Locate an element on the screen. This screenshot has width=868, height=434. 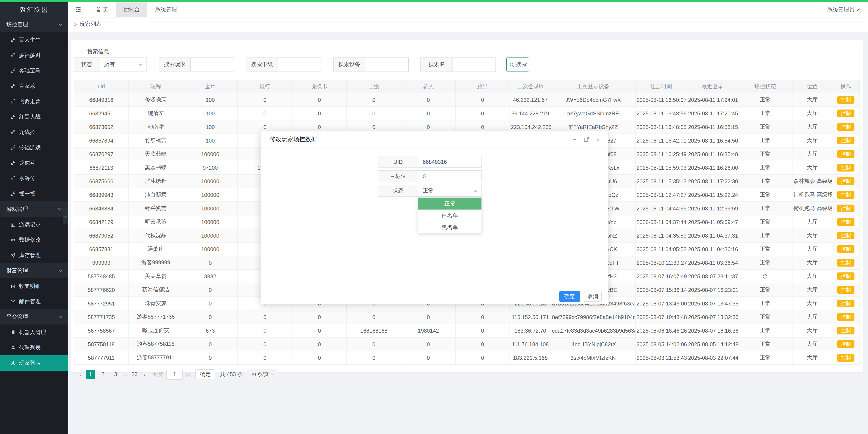
page-unit-label: 页 is located at coordinates (188, 374).